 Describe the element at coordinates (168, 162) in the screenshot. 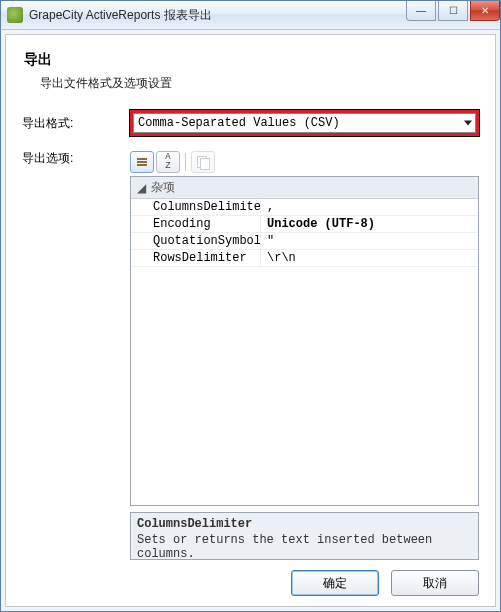

I see `sort-az-icon: AZ` at that location.